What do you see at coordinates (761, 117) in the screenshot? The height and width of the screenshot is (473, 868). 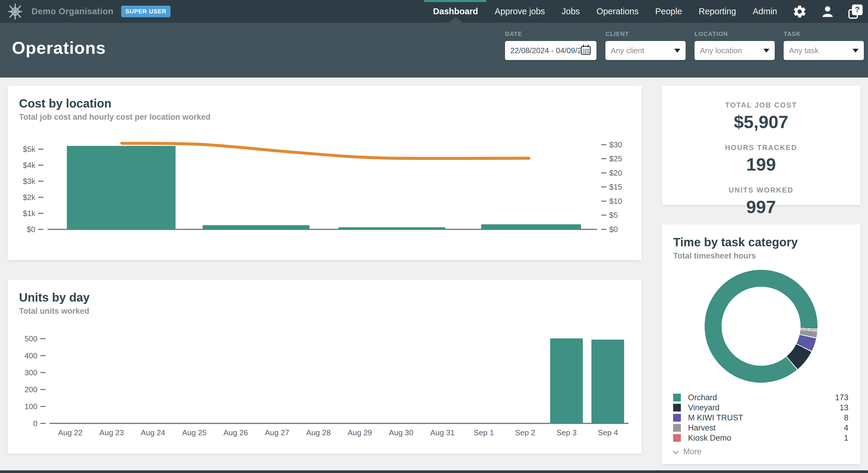 I see `total-job-cost-stat: TOTAL JOB COST $5,907` at bounding box center [761, 117].